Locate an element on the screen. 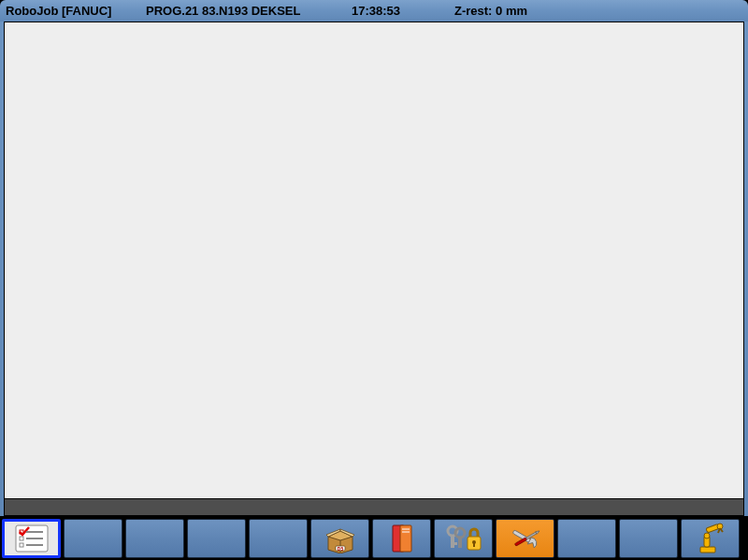 Image resolution: width=748 pixels, height=560 pixels. book-icon is located at coordinates (402, 538).